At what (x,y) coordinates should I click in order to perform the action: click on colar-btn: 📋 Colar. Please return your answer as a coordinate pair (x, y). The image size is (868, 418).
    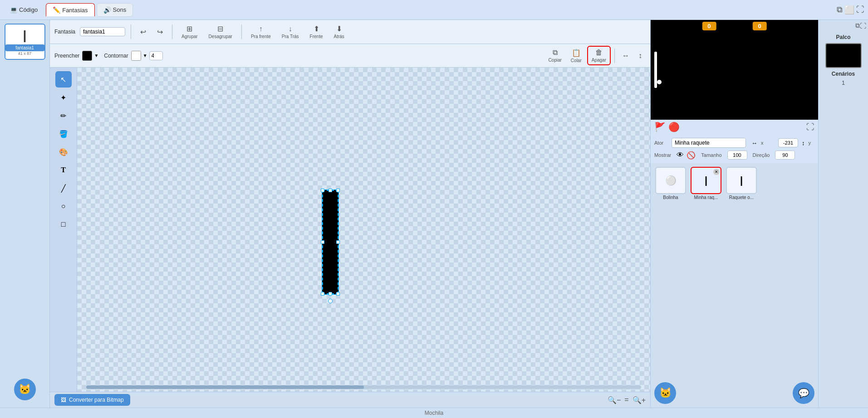
    Looking at the image, I should click on (576, 56).